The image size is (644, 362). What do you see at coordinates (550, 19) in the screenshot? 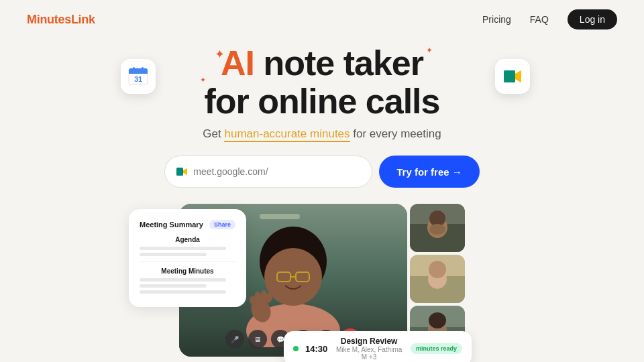
I see `nav-right: Pricing FAQ Log in` at bounding box center [550, 19].